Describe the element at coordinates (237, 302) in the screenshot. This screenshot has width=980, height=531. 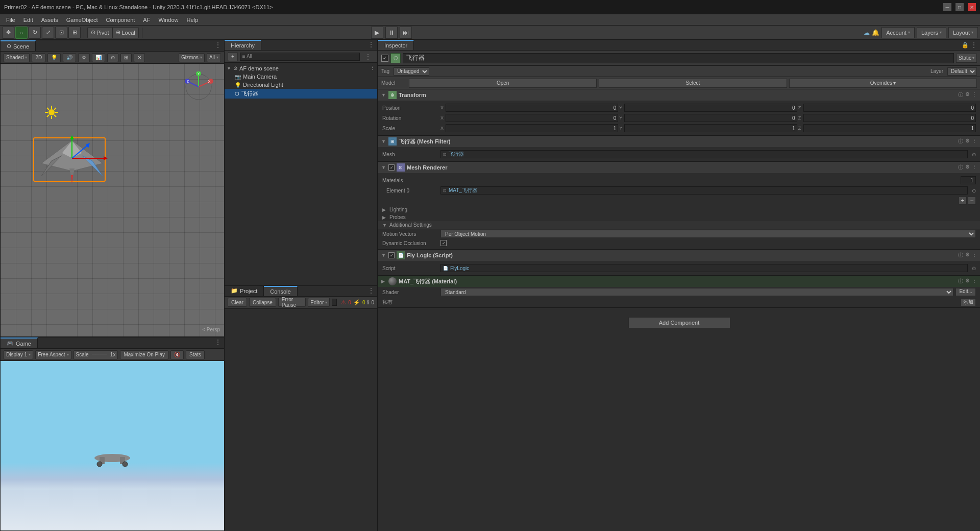
I see `console-clear-btn: Clear` at that location.